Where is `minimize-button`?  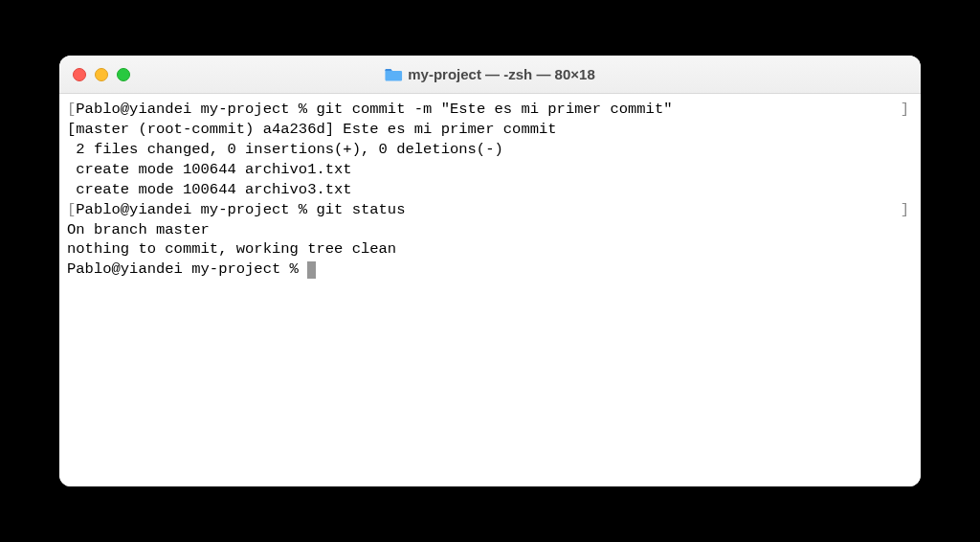
minimize-button is located at coordinates (101, 75).